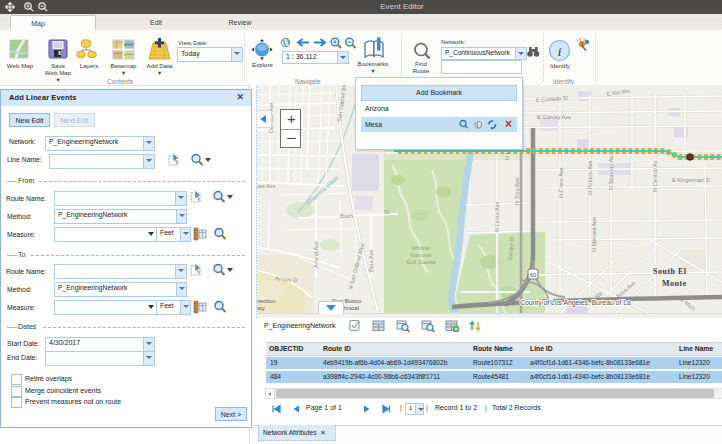 This screenshot has height=444, width=722. What do you see at coordinates (561, 182) in the screenshot?
I see `svg-text: N Chico Ave` at bounding box center [561, 182].